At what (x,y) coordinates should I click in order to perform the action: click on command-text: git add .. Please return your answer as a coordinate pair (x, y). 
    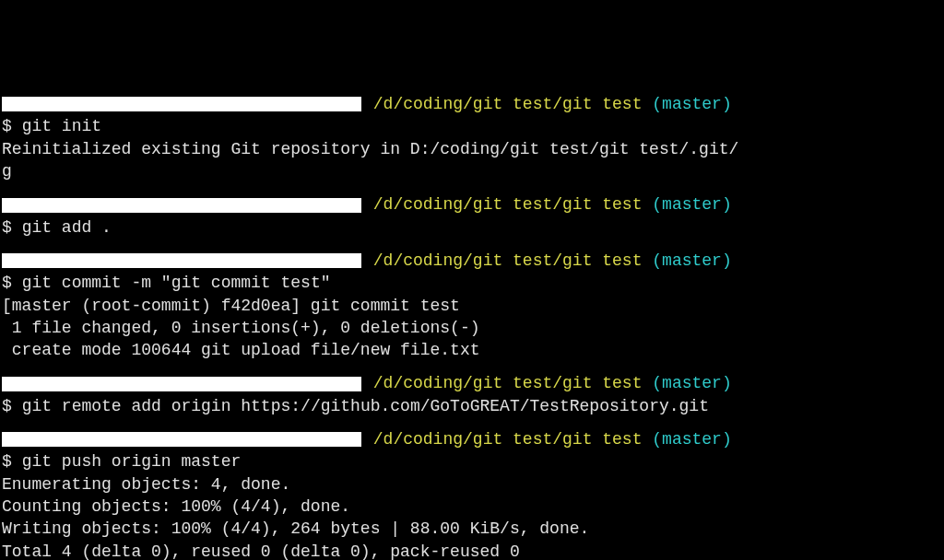
    Looking at the image, I should click on (66, 228).